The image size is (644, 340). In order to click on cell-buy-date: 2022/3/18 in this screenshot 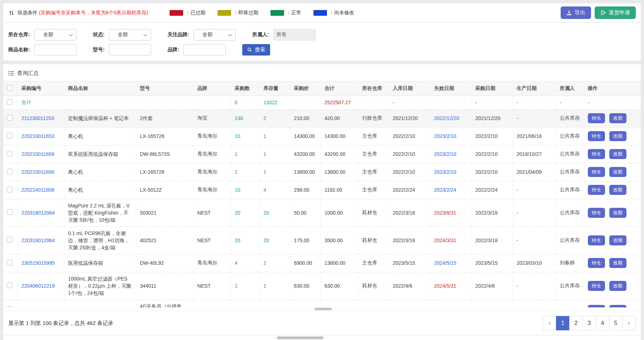, I will do `click(492, 213)`.